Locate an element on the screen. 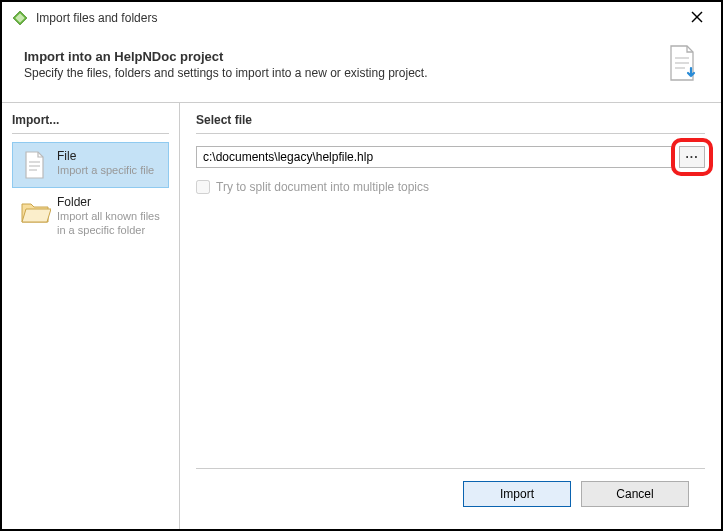 The width and height of the screenshot is (723, 531). document-import-icon is located at coordinates (683, 64).